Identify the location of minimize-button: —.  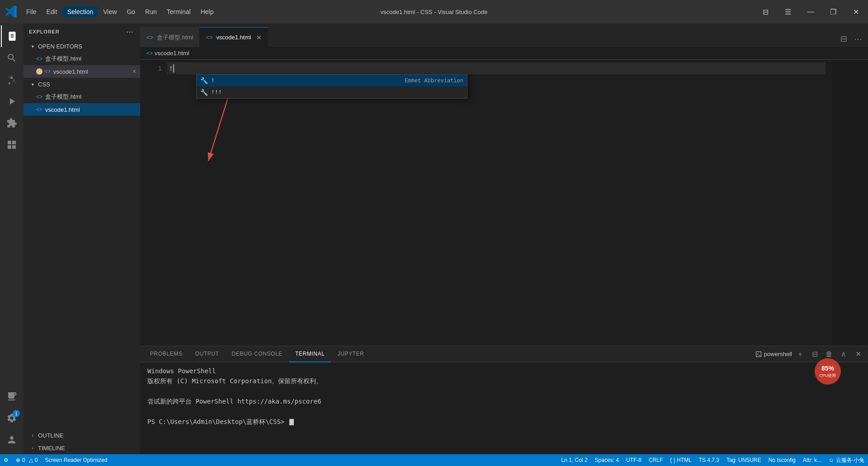
(811, 12).